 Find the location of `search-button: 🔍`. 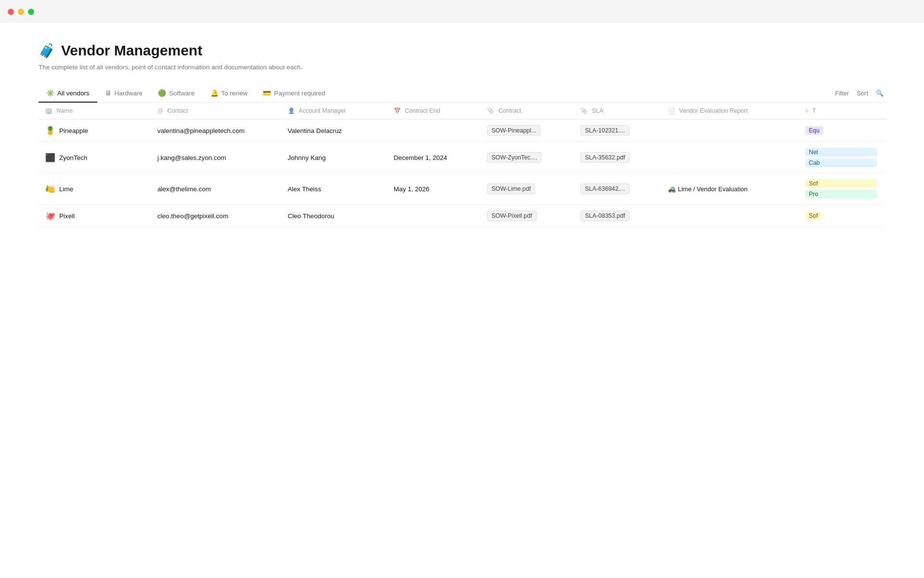

search-button: 🔍 is located at coordinates (880, 93).